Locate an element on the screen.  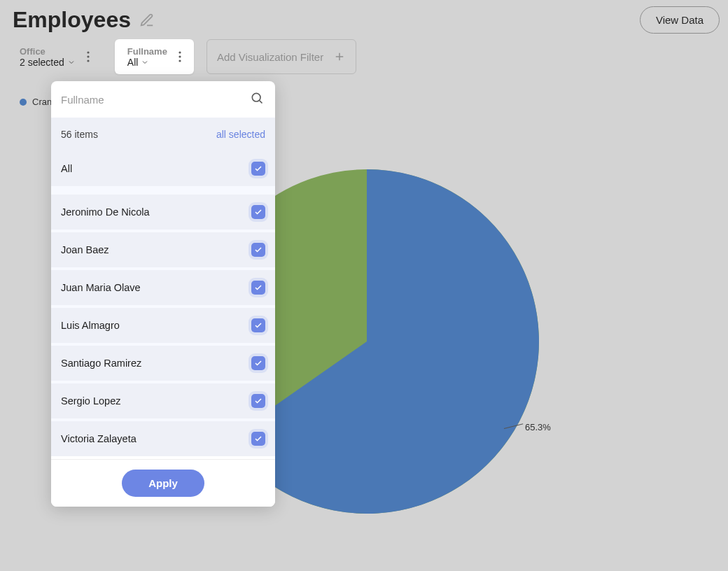
dropdown-title: Fullname is located at coordinates (83, 99).